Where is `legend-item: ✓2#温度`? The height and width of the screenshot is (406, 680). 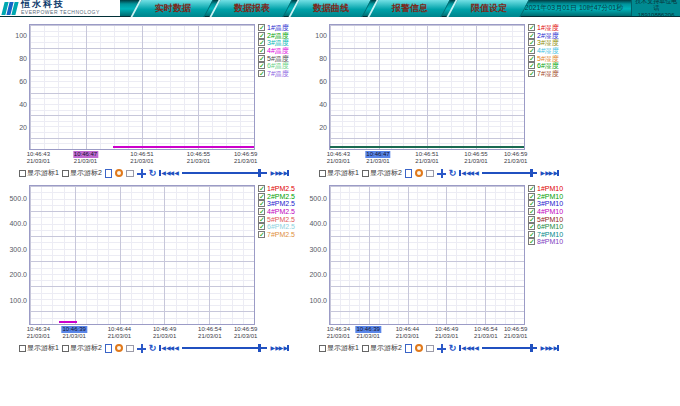
legend-item: ✓2#温度 is located at coordinates (278, 36).